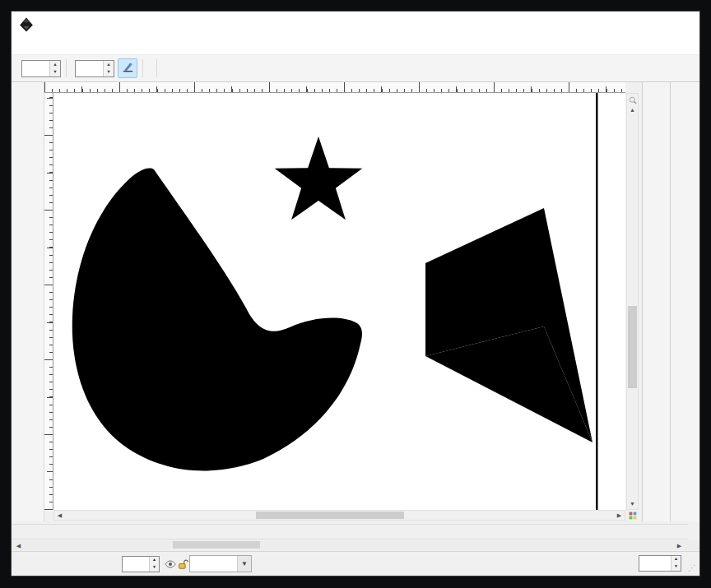 This screenshot has height=588, width=711. What do you see at coordinates (693, 569) in the screenshot?
I see `resize-grip: ⋰` at bounding box center [693, 569].